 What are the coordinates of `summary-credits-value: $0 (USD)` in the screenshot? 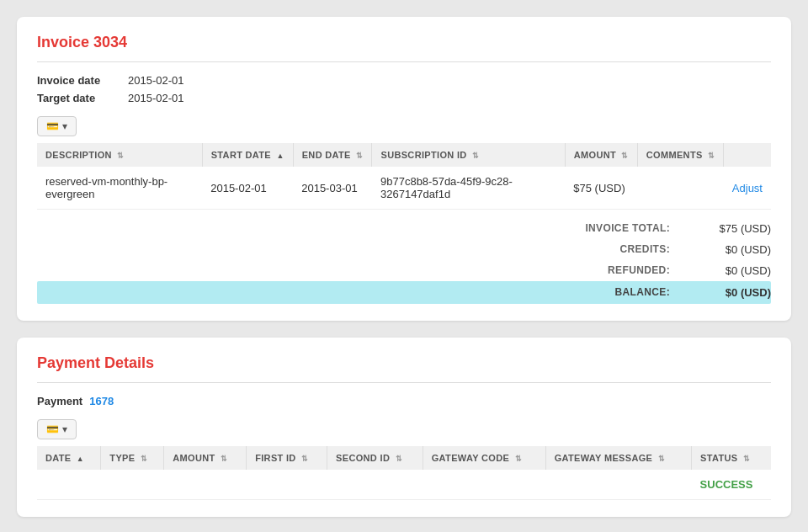 It's located at (729, 249).